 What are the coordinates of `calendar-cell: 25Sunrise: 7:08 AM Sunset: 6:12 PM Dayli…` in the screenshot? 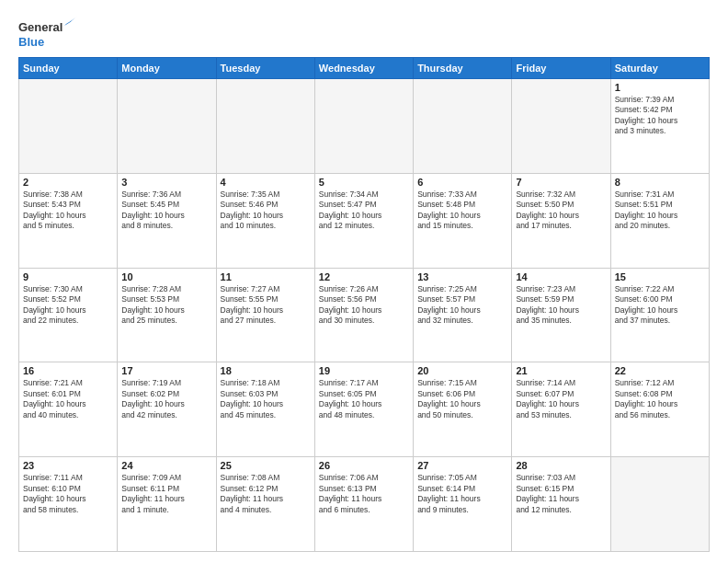 It's located at (265, 504).